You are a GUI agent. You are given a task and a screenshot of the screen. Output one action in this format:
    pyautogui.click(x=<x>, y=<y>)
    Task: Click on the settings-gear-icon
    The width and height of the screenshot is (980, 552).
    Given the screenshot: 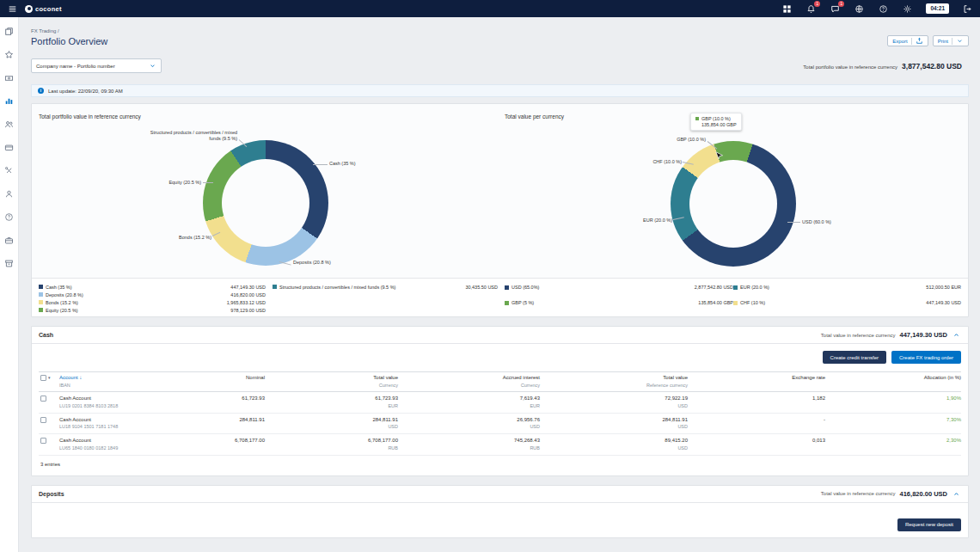 What is the action you would take?
    pyautogui.click(x=908, y=9)
    